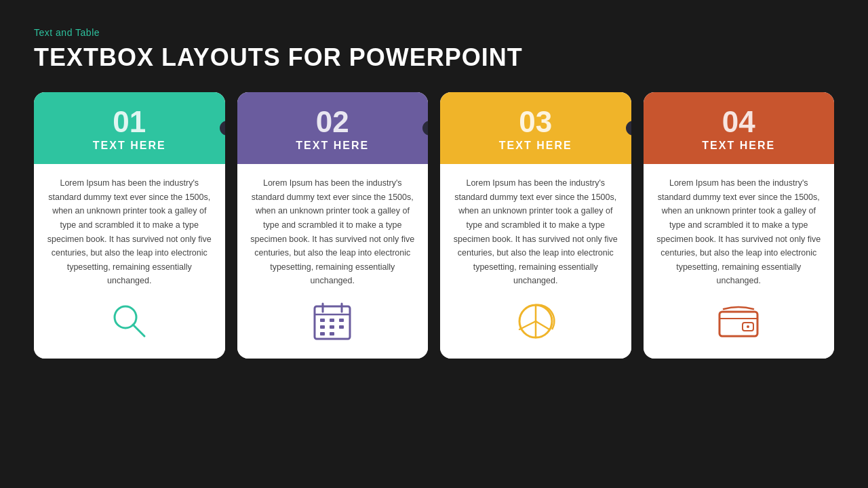  I want to click on card-header-3: 03TEXT HERE, so click(536, 128).